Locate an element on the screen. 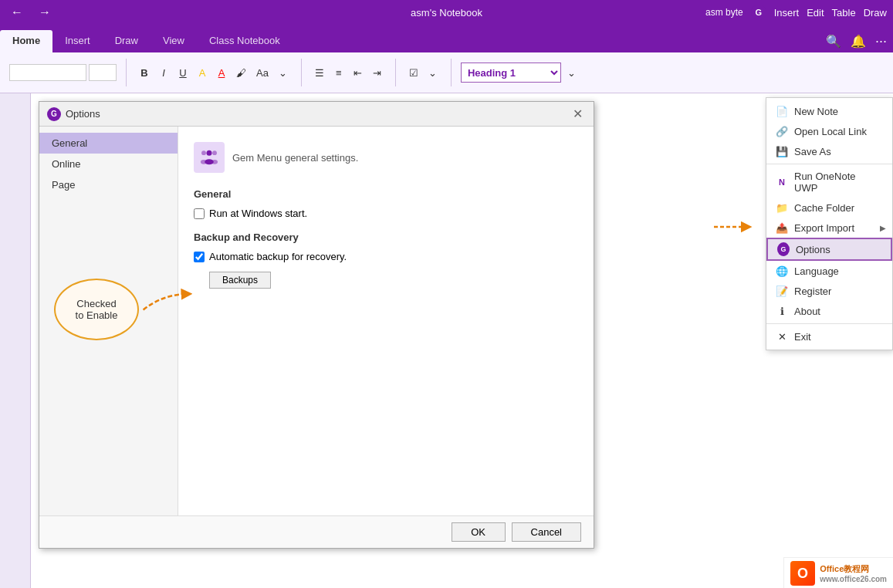 This screenshot has width=893, height=588. run-at-windows-start-row: Run at Windows start. is located at coordinates (386, 213).